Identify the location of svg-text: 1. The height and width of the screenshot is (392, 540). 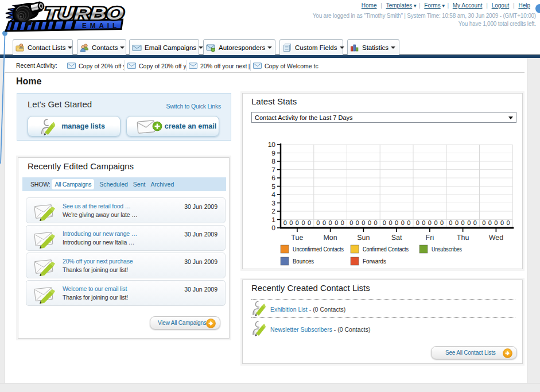
(273, 220).